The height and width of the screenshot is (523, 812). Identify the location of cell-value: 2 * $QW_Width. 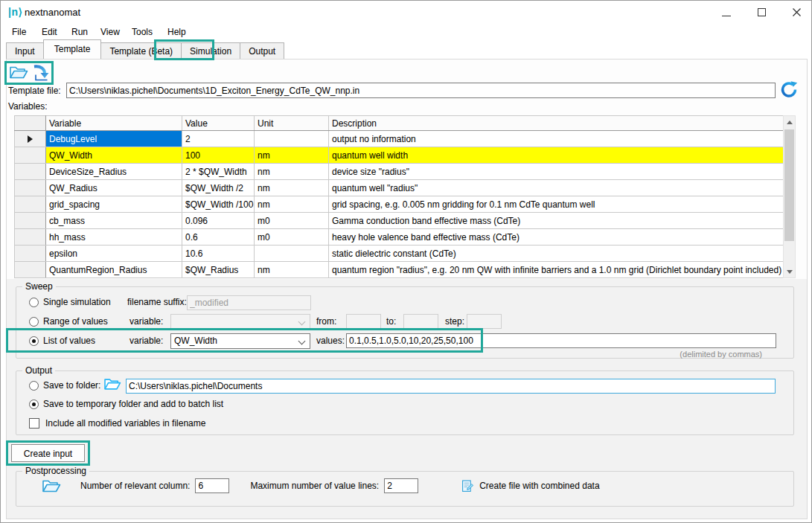
(219, 172).